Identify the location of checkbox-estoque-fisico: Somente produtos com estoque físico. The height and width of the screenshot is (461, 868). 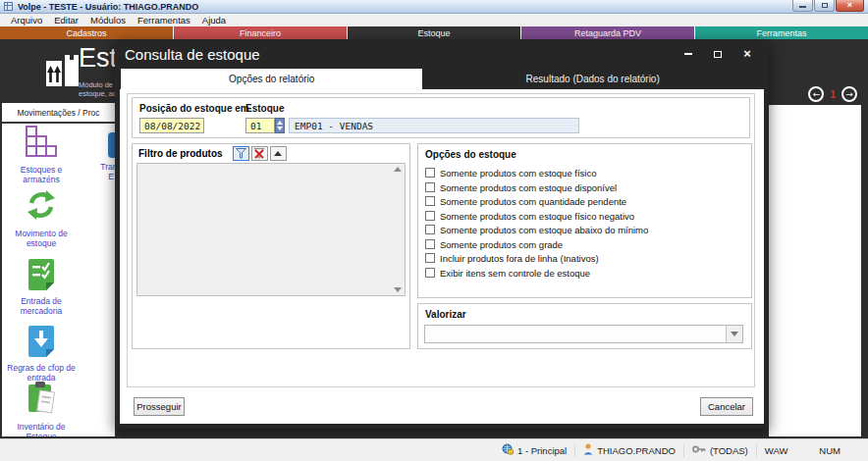
(511, 173).